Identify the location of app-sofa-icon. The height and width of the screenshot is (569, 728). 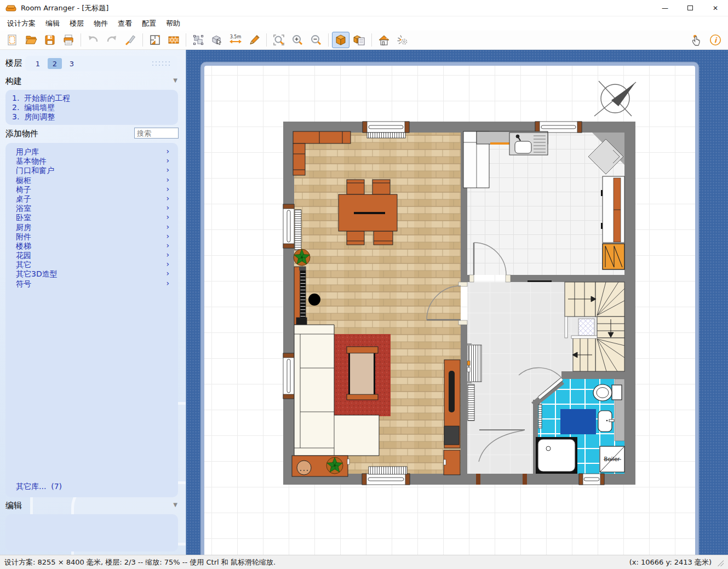
(11, 8).